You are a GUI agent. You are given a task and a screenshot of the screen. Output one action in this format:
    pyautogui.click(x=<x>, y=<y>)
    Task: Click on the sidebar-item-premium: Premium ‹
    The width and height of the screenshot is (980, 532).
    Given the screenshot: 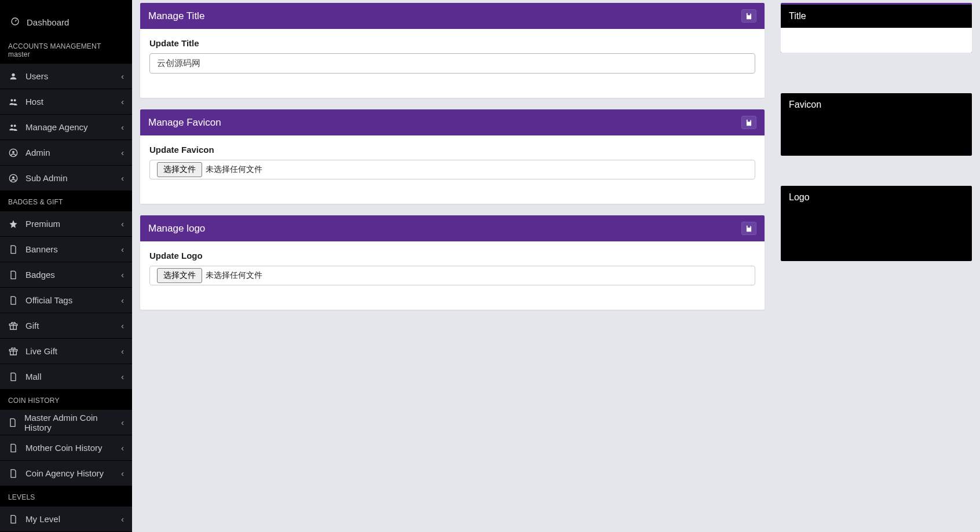 What is the action you would take?
    pyautogui.click(x=66, y=224)
    